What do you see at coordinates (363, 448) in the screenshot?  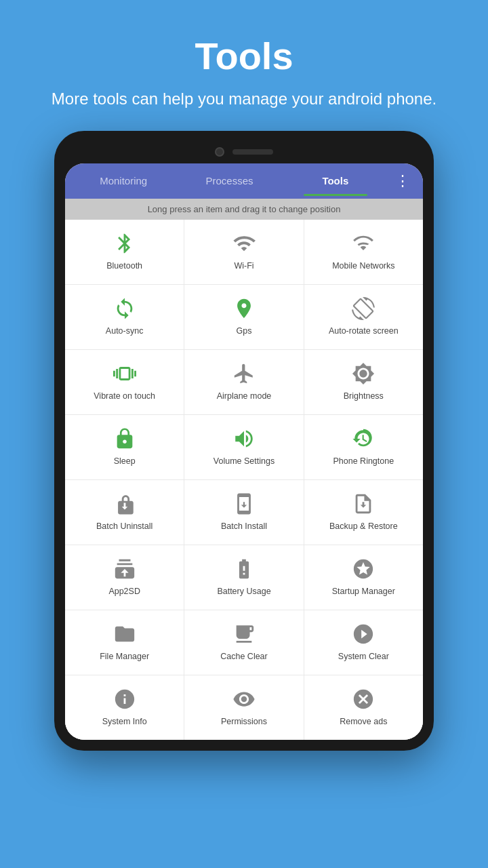 I see `tool-ringtone: Phone Ringtone` at bounding box center [363, 448].